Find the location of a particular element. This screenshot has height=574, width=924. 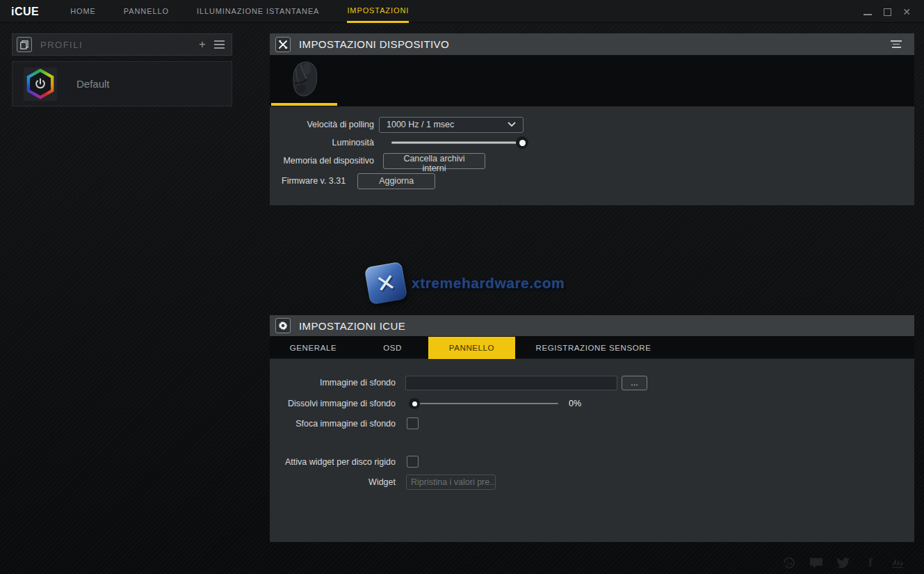

footer-social: 24 f is located at coordinates (843, 563).